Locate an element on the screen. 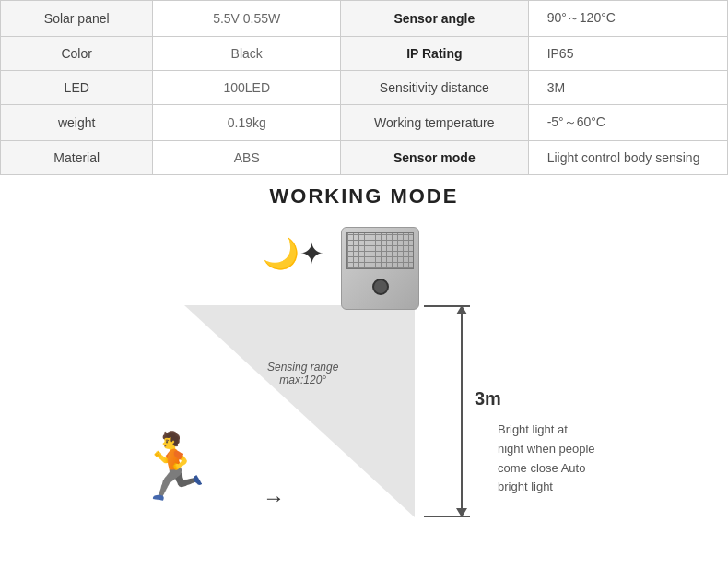  table-right-value: IP65 is located at coordinates (628, 53).